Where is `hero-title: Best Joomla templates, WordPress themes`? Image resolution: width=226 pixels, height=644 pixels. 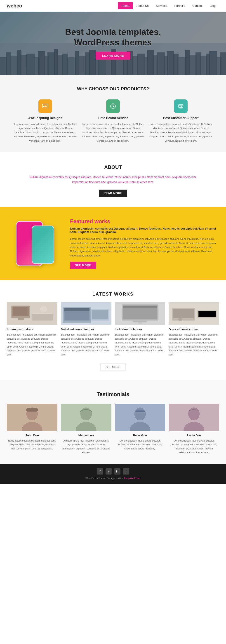 hero-title: Best Joomla templates, WordPress themes is located at coordinates (113, 38).